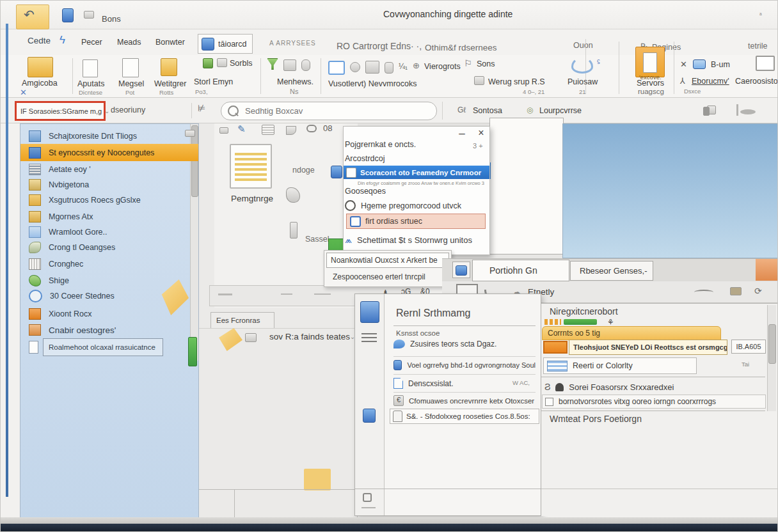  Describe the element at coordinates (208, 63) in the screenshot. I see `storl-funnel-icon` at that location.